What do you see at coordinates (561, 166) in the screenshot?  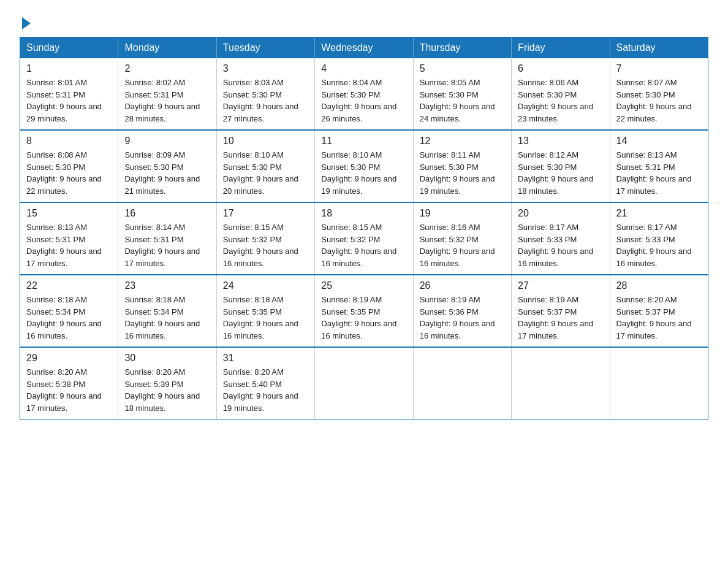 I see `calendar-cell: 13Sunrise: 8:12 AMSunset: 5:30 PMDayligh…` at bounding box center [561, 166].